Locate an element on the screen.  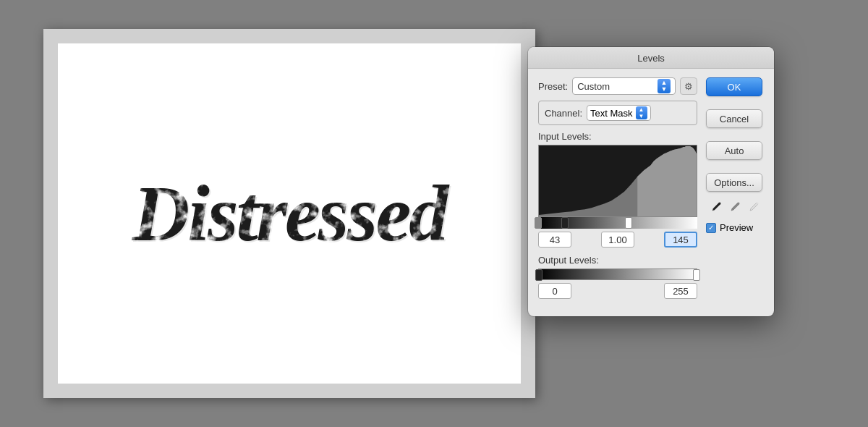
preview-row: ✓ Preview is located at coordinates (735, 227).